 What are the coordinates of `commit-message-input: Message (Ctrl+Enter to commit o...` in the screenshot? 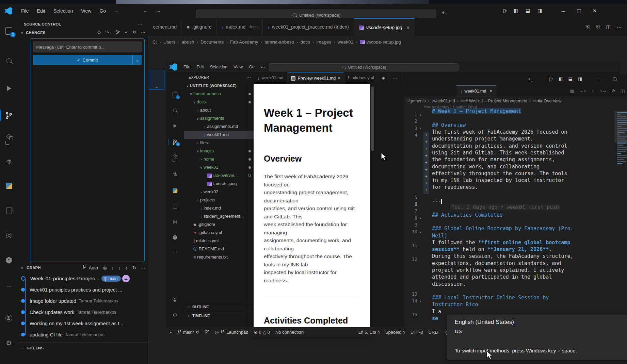 It's located at (87, 47).